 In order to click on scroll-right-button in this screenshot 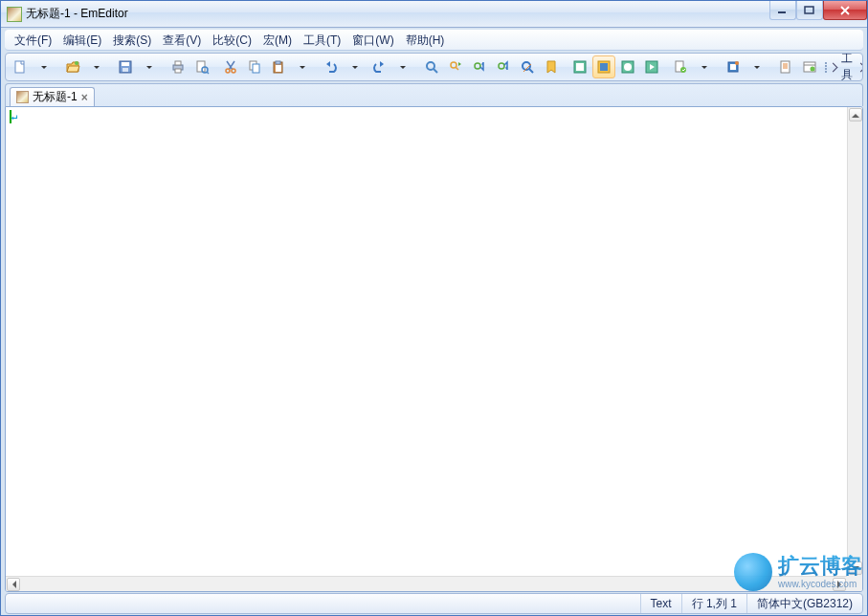, I will do `click(839, 584)`.